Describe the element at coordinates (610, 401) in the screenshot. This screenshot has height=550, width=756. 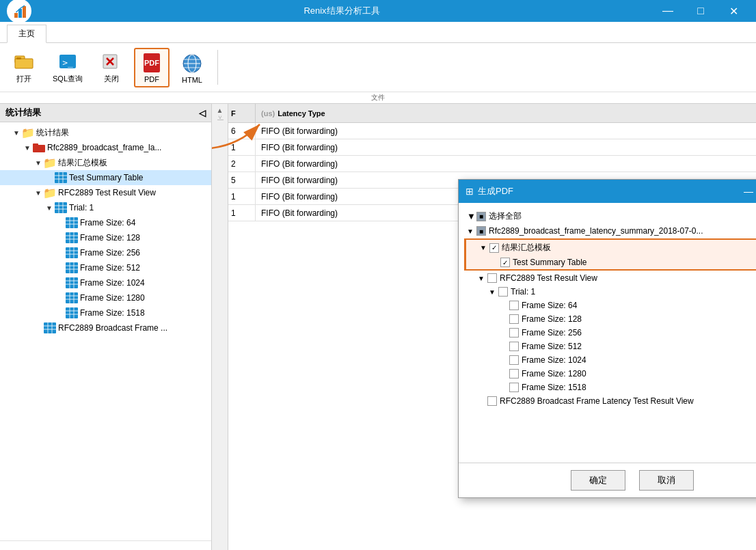
I see `modal-tree-item: RFC2889 Broadcast Frame Latency Test Res…` at that location.